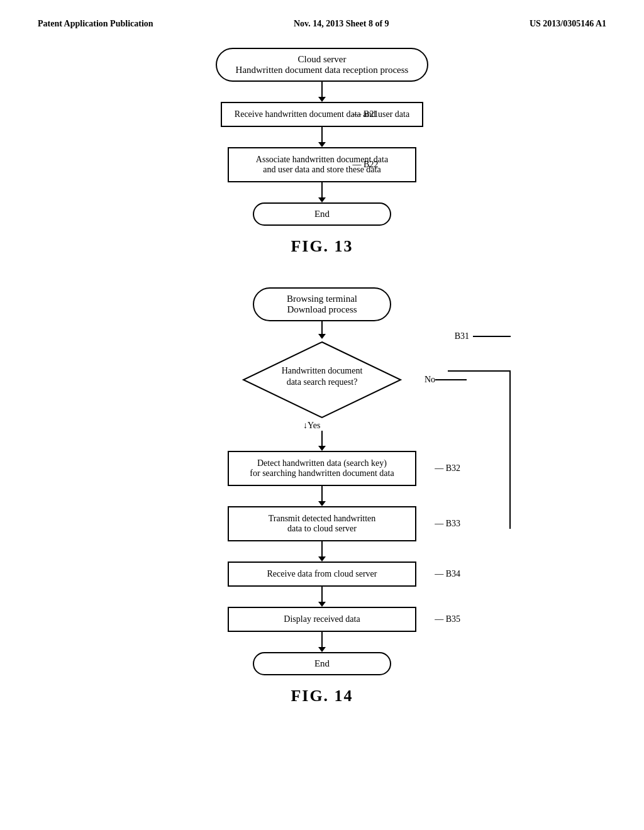 This screenshot has width=644, height=830. What do you see at coordinates (479, 371) in the screenshot?
I see `no-feedback-horizontal-top` at bounding box center [479, 371].